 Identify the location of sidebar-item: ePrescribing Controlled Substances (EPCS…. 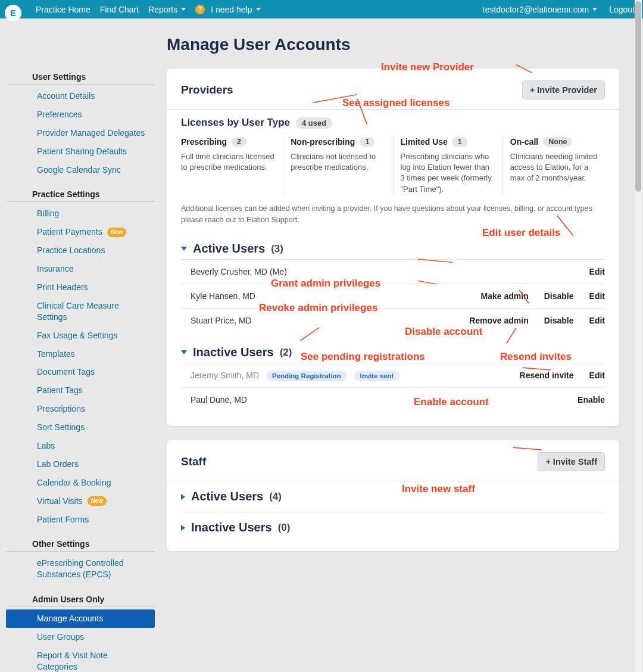
(80, 569).